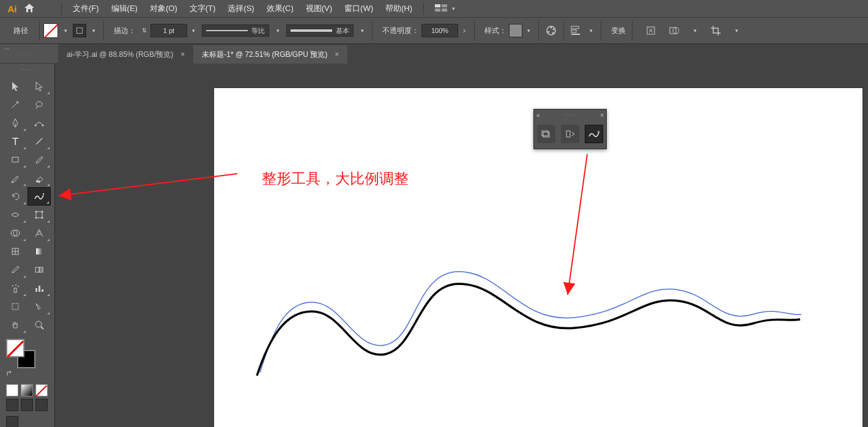 This screenshot has height=427, width=868. I want to click on stroke-weight-field: 1 pt, so click(169, 31).